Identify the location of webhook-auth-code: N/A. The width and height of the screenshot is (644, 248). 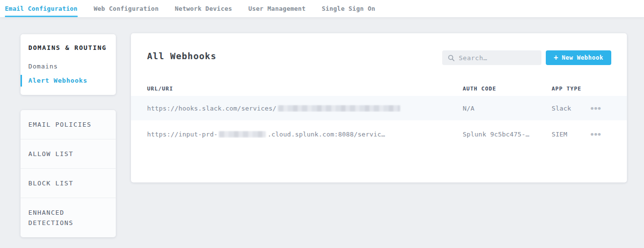
(507, 109).